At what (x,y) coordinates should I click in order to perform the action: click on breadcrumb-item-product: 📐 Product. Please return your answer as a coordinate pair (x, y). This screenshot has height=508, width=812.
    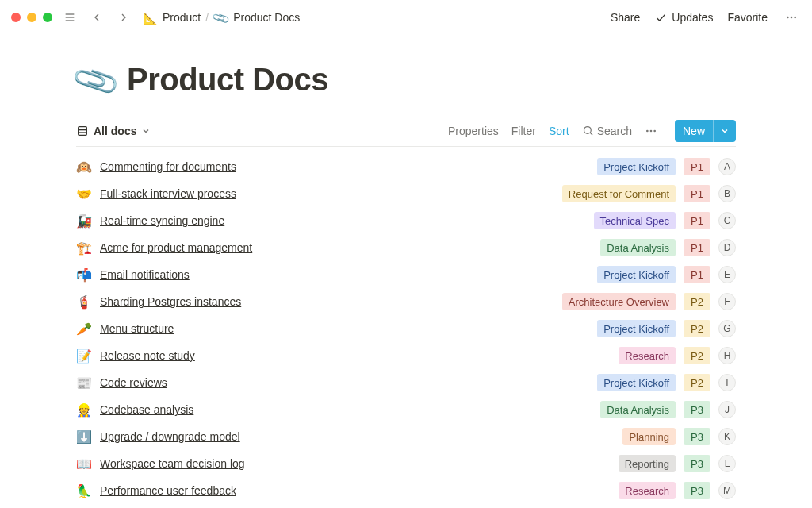
    Looking at the image, I should click on (171, 17).